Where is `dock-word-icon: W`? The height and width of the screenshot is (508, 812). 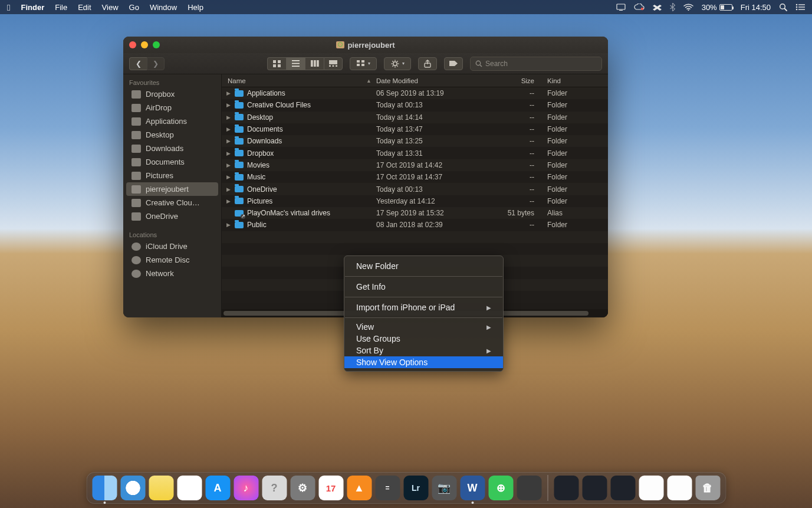 dock-word-icon: W is located at coordinates (472, 488).